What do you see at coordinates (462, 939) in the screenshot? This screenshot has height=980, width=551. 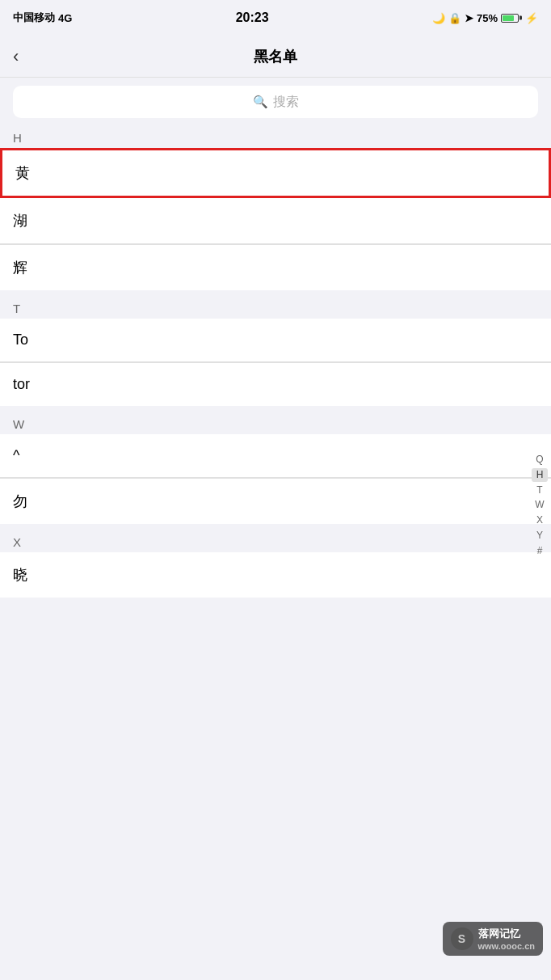 I see `watermark-icon-letter: S` at bounding box center [462, 939].